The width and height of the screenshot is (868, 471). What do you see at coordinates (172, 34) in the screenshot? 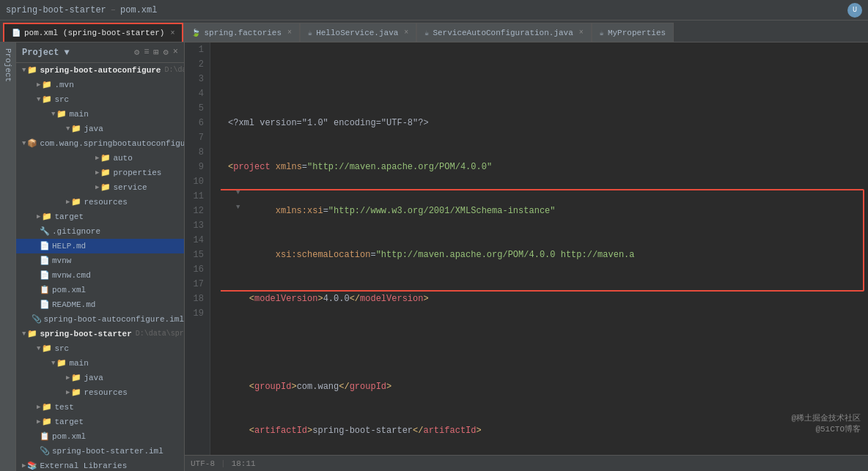
I see `tab-close-pom-xml: ×` at bounding box center [172, 34].